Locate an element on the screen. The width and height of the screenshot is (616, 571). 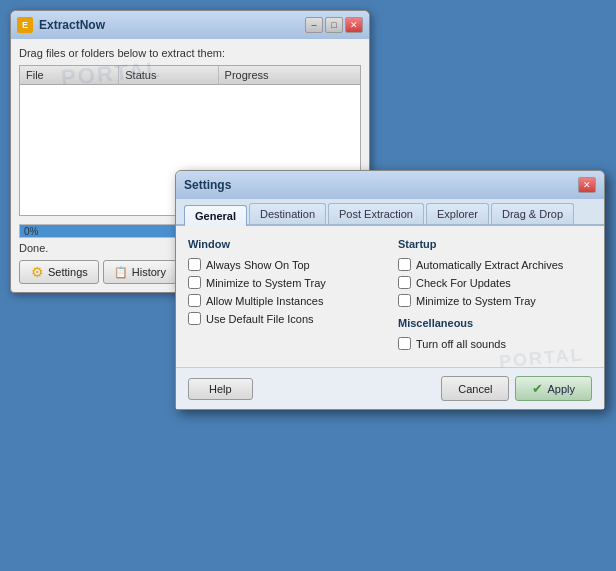
main-window-title: ExtractNow is located at coordinates (72, 25).